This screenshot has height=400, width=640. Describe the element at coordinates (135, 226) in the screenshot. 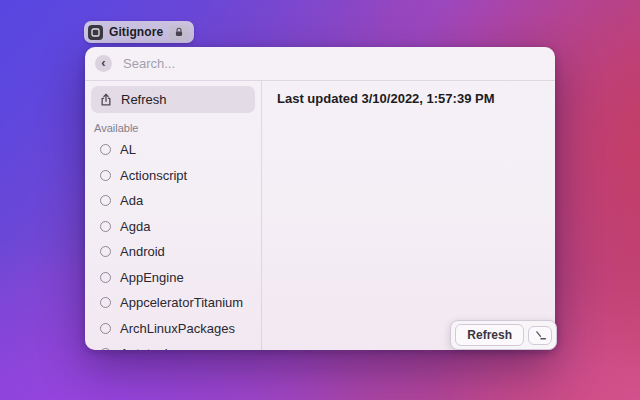

I see `list-item-label: Agda` at that location.